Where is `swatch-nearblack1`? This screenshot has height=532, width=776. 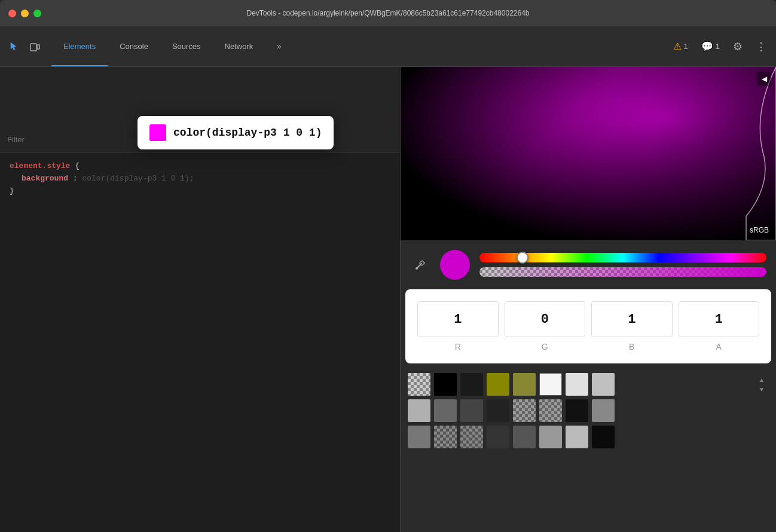
swatch-nearblack1 is located at coordinates (577, 411).